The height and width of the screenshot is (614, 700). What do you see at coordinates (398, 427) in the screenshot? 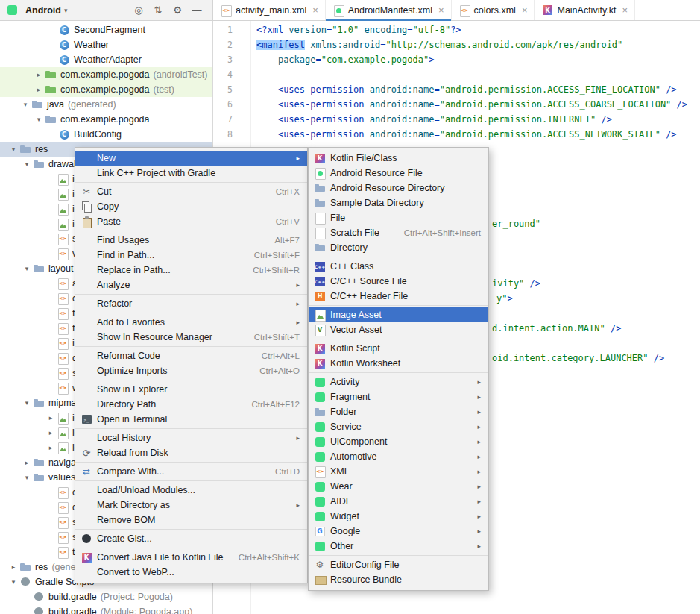
I see `menu-item-service: Service▸` at bounding box center [398, 427].